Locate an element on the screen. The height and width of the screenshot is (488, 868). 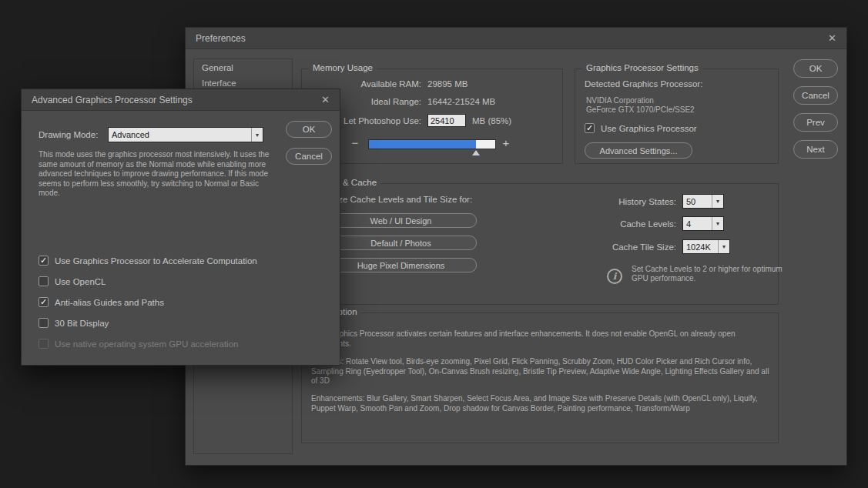
description-section: Description The Graphics Processor activ… is located at coordinates (540, 378).